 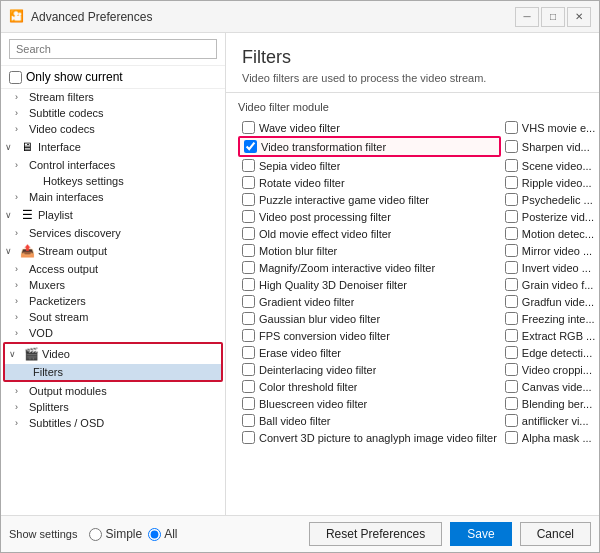 I want to click on sidebar-item-packetizers: › Packetizers, so click(x=113, y=301).